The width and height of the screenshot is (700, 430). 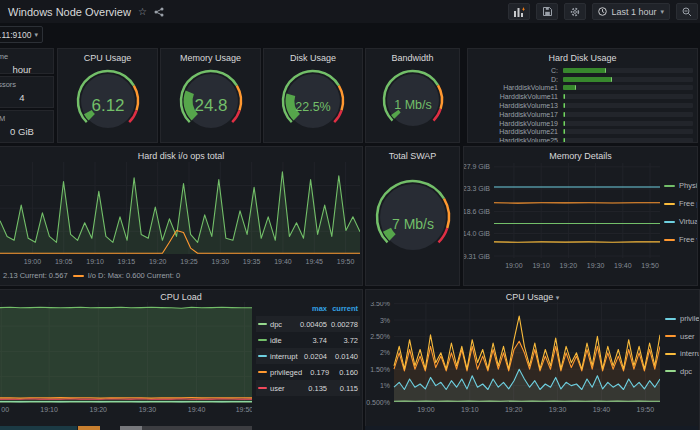 What do you see at coordinates (380, 336) in the screenshot?
I see `svg-text: 2.50%` at bounding box center [380, 336].